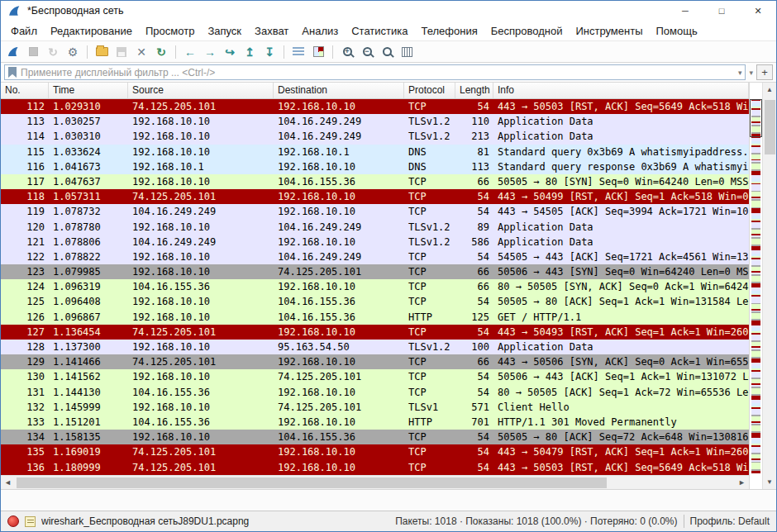 Image resolution: width=777 pixels, height=532 pixels. What do you see at coordinates (190, 52) in the screenshot?
I see `go-back-icon: ←` at bounding box center [190, 52].